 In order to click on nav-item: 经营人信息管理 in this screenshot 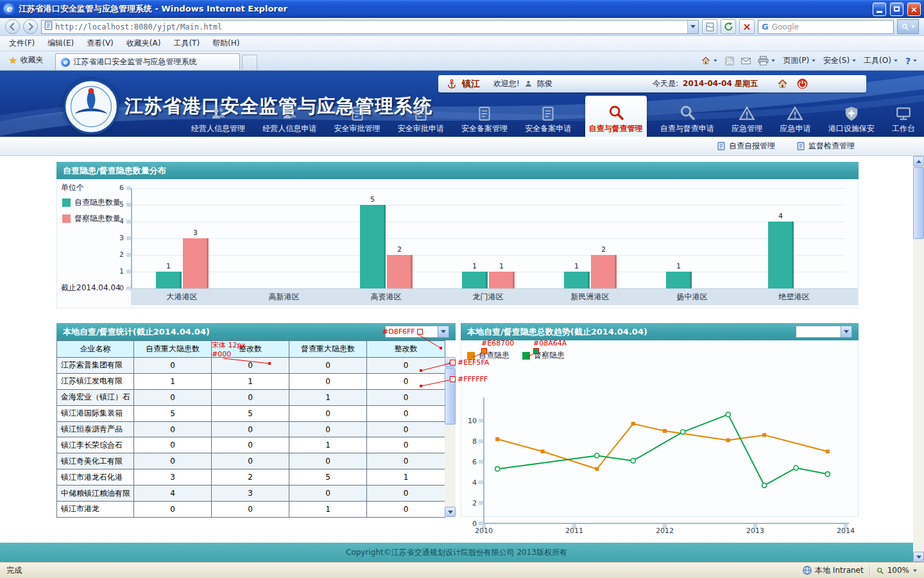, I will do `click(218, 119)`.